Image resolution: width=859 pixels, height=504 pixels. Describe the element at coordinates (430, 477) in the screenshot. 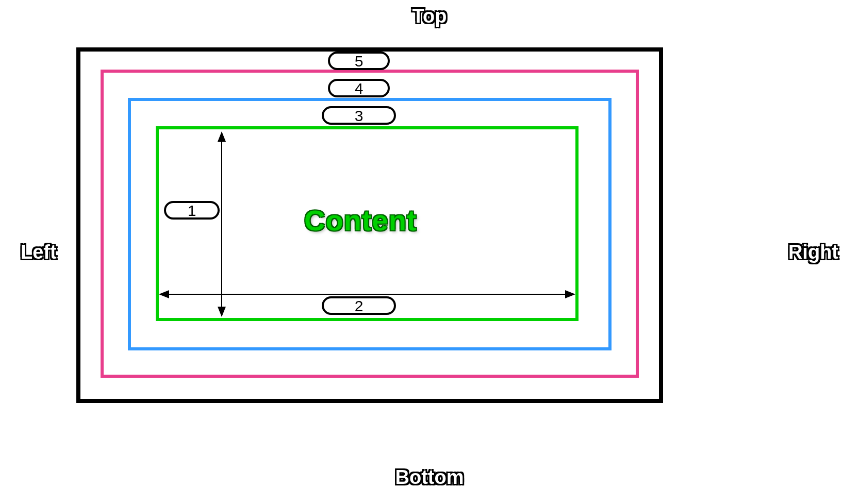

I see `bottom-label: Bottom` at that location.